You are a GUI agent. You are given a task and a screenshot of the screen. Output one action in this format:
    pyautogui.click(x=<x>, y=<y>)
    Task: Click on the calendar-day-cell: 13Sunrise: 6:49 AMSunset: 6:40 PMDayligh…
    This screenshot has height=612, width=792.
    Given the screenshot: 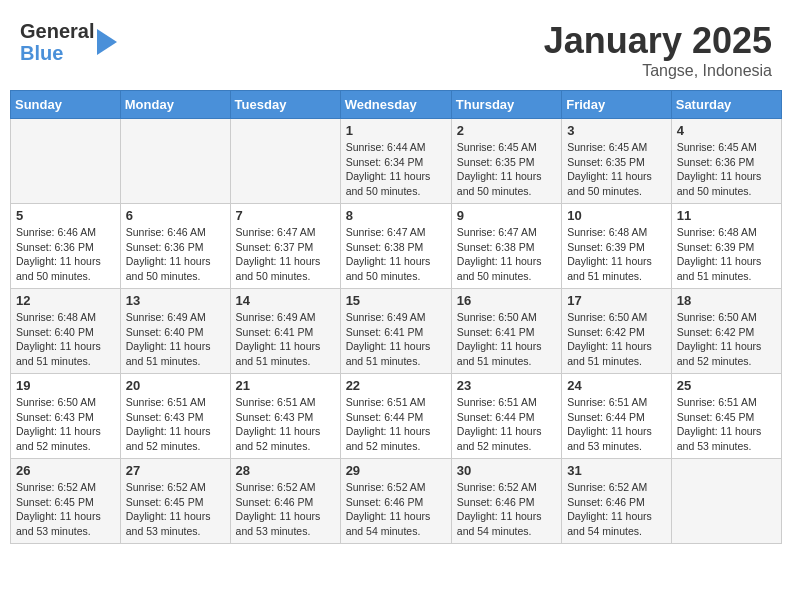 What is the action you would take?
    pyautogui.click(x=175, y=332)
    